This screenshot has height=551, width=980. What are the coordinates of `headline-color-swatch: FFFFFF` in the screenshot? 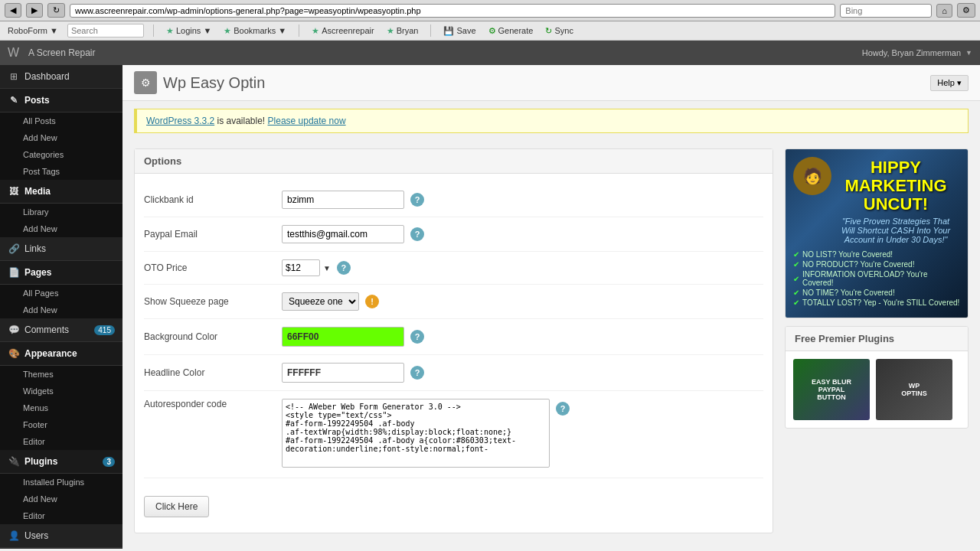 It's located at (343, 373).